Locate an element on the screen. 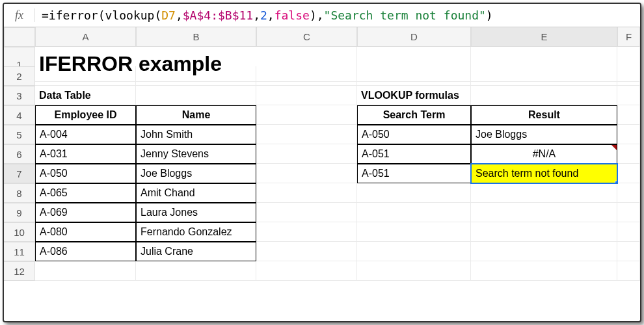  selected-cell: Search term not found is located at coordinates (544, 174).